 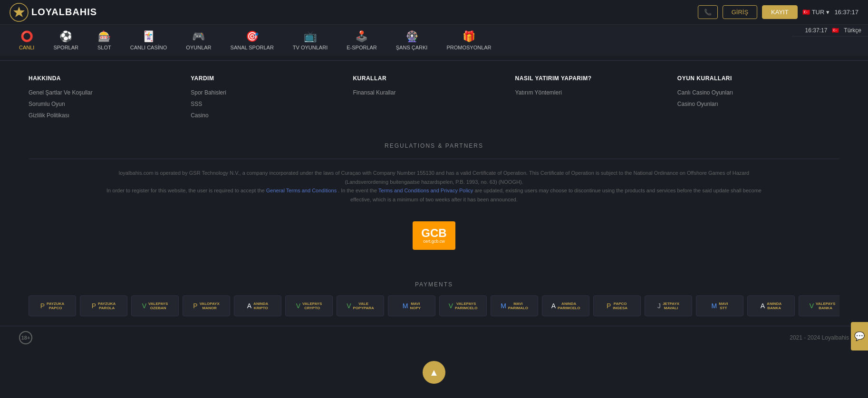 What do you see at coordinates (553, 306) in the screenshot?
I see `payment-prefix-10: A` at bounding box center [553, 306].